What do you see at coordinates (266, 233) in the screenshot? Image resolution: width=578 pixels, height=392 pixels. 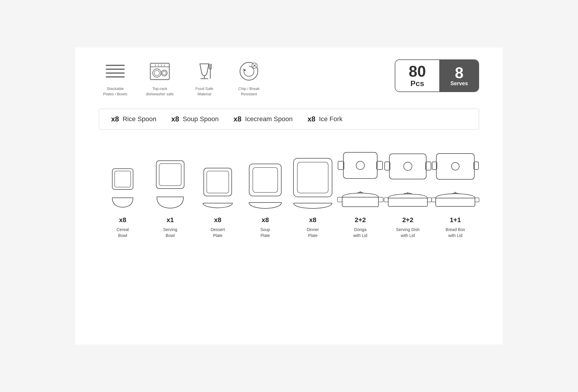 I see `soup-plate-name: SoupPlate` at bounding box center [266, 233].